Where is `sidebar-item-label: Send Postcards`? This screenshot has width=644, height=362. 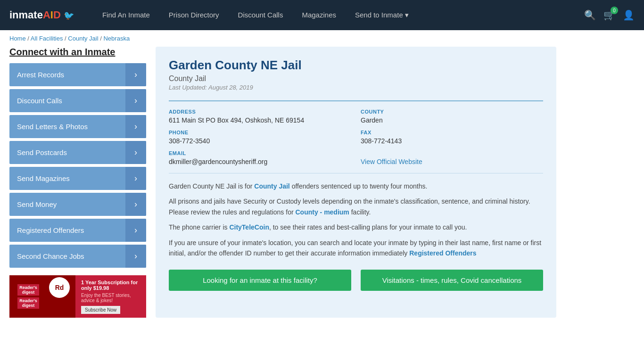
sidebar-item-label: Send Postcards is located at coordinates (67, 153).